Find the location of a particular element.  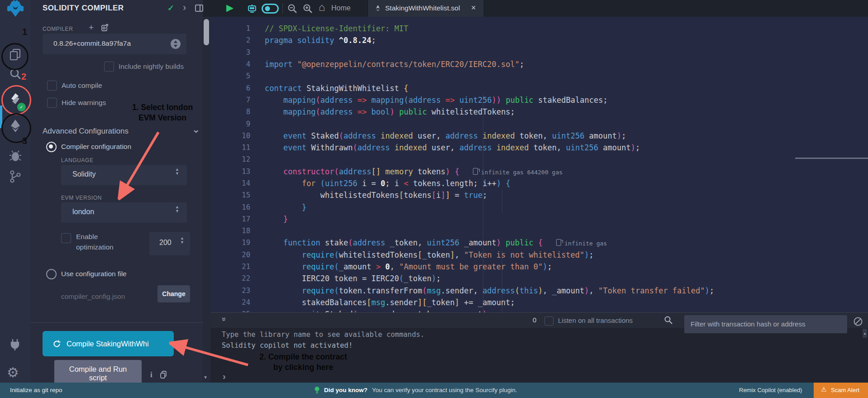

language-stepper-icon: ▲▼ is located at coordinates (177, 172).